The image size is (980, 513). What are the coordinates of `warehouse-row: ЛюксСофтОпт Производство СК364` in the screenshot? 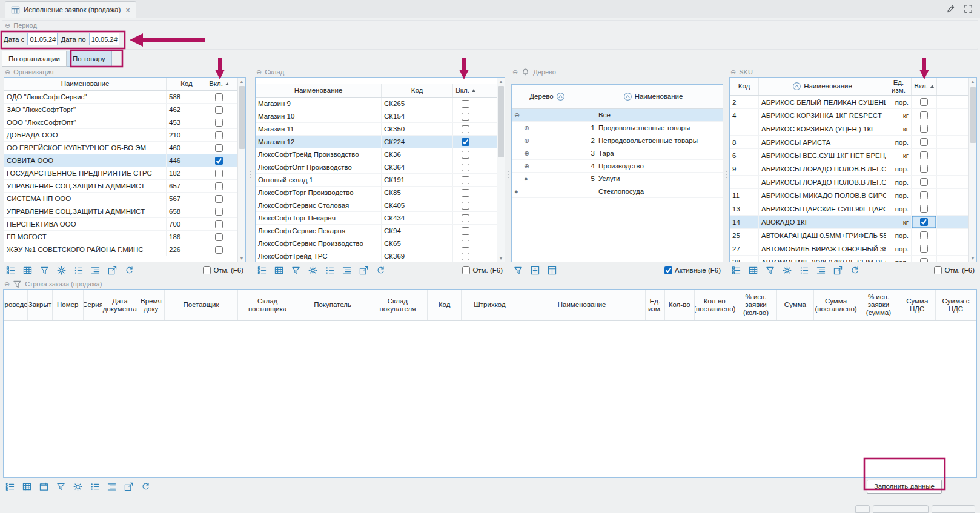 It's located at (376, 167).